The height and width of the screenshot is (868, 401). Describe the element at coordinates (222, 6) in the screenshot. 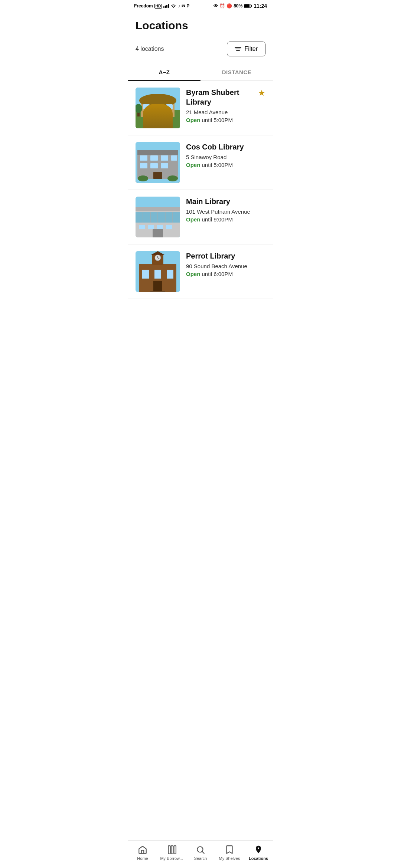

I see `alarm-icon: ⏰` at that location.